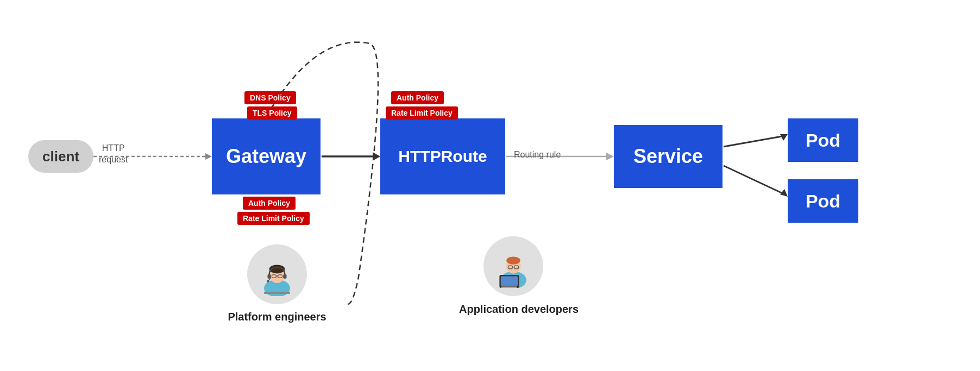  I want to click on auth-gateway-policy-badge: Auth Policy, so click(269, 203).